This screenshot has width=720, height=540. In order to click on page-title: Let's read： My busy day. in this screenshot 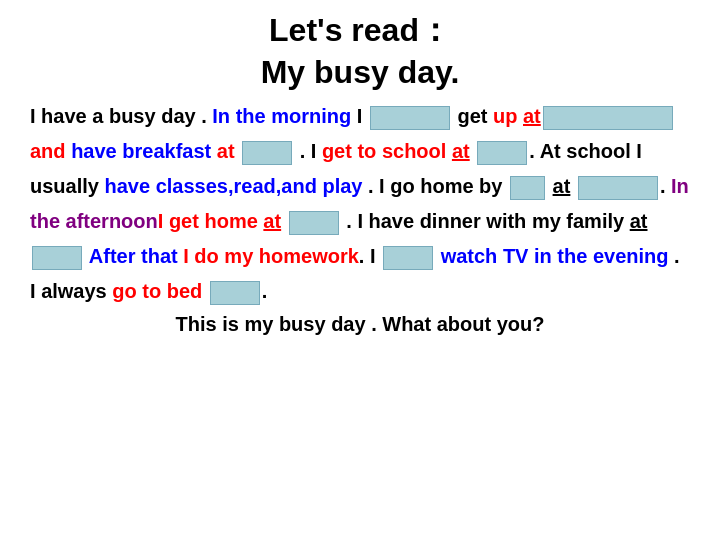, I will do `click(360, 52)`.